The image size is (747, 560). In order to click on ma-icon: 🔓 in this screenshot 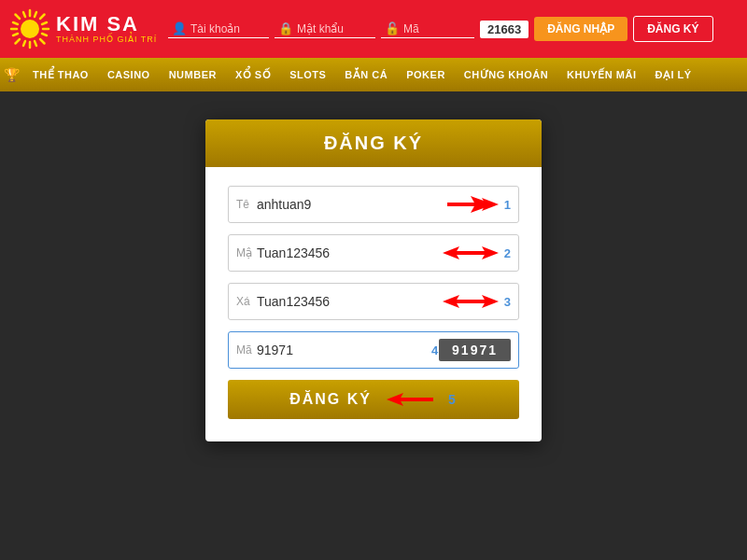, I will do `click(392, 28)`.